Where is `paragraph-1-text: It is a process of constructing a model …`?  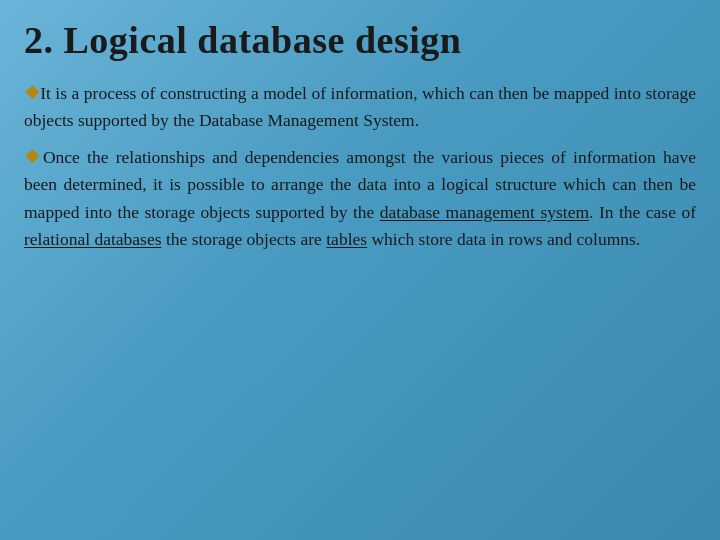
paragraph-1-text: It is a process of constructing a model … is located at coordinates (360, 106).